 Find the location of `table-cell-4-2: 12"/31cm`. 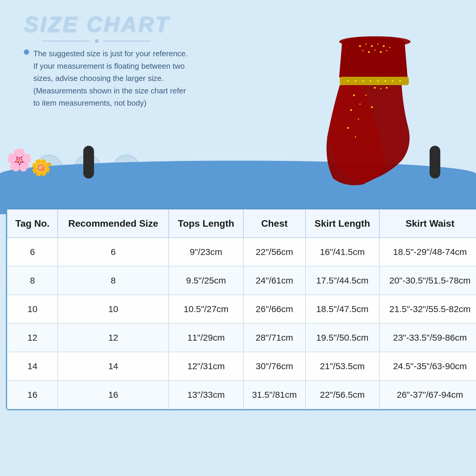

table-cell-4-2: 12"/31cm is located at coordinates (206, 366).